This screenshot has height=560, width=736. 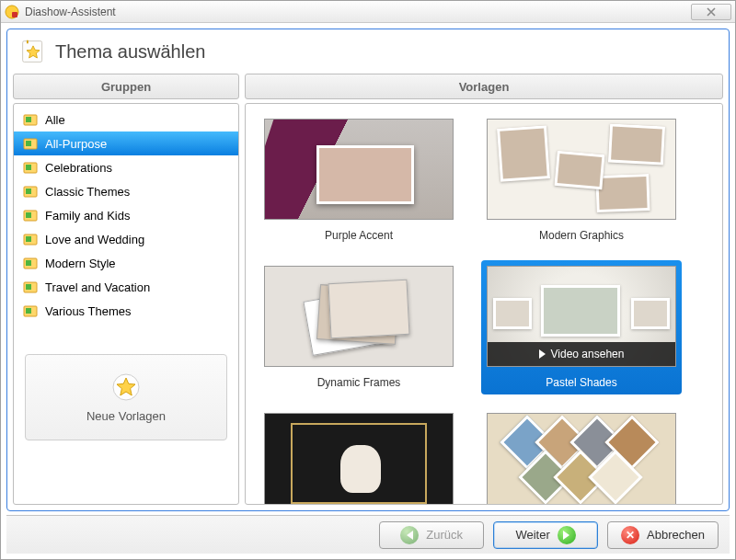 What do you see at coordinates (126, 86) in the screenshot?
I see `groups-header: Gruppen` at bounding box center [126, 86].